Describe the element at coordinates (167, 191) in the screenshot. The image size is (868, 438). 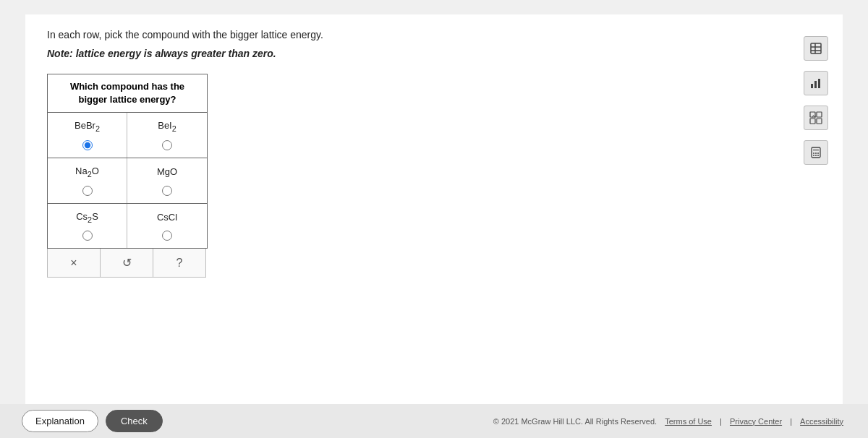
I see `radio-2b` at that location.